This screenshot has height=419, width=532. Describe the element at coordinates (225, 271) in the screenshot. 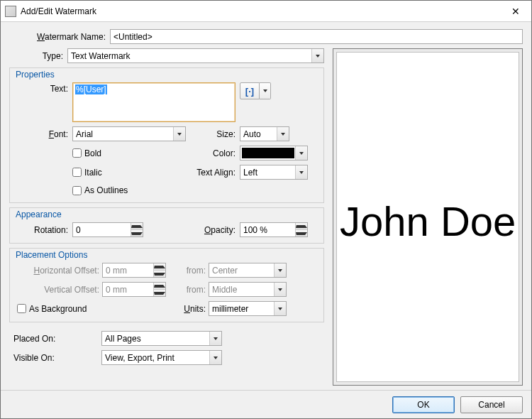

I see `from-h-value: Center` at that location.